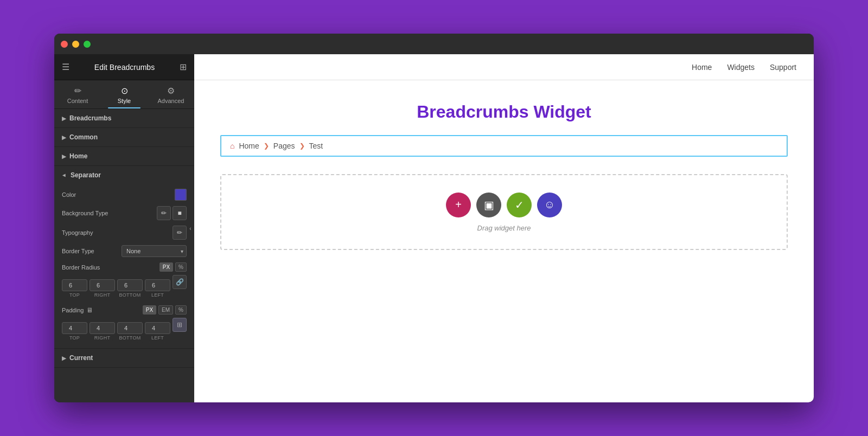  What do you see at coordinates (75, 331) in the screenshot?
I see `pad-top-group: TOP` at bounding box center [75, 331].